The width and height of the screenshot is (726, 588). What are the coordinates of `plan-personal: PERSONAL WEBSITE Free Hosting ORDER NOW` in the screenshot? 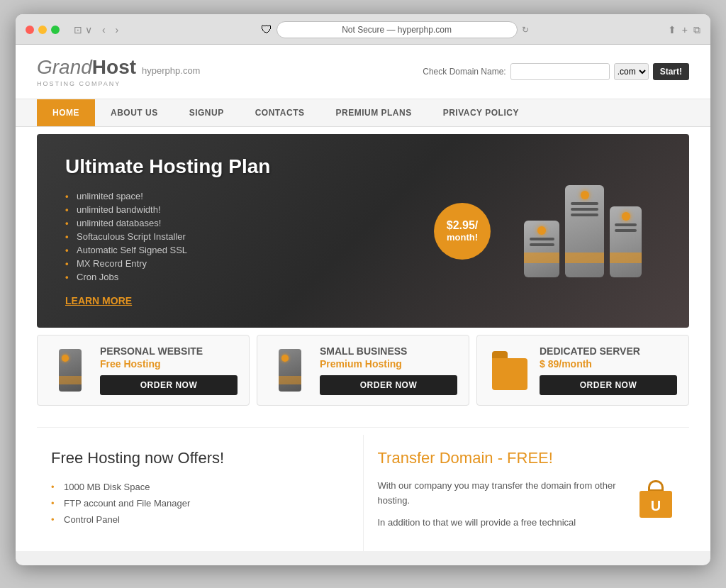 It's located at (143, 370).